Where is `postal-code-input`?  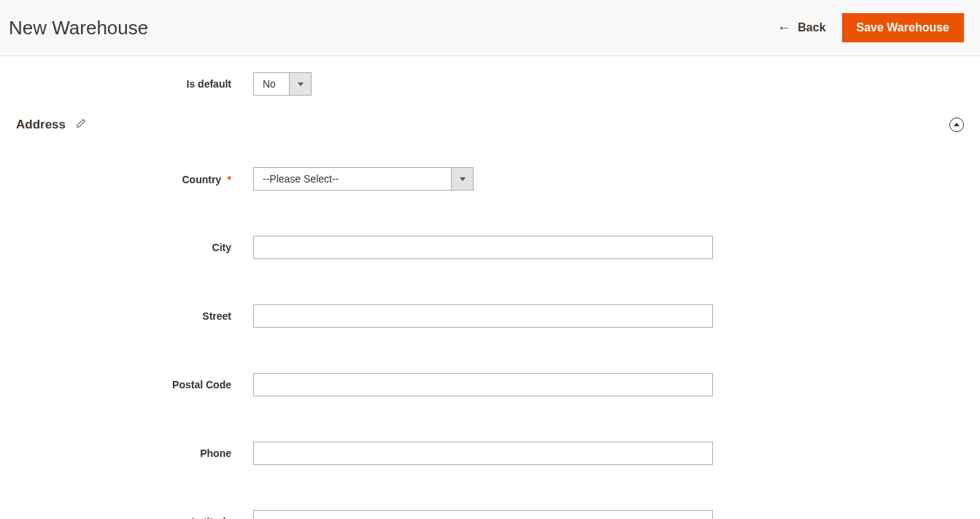 postal-code-input is located at coordinates (483, 385).